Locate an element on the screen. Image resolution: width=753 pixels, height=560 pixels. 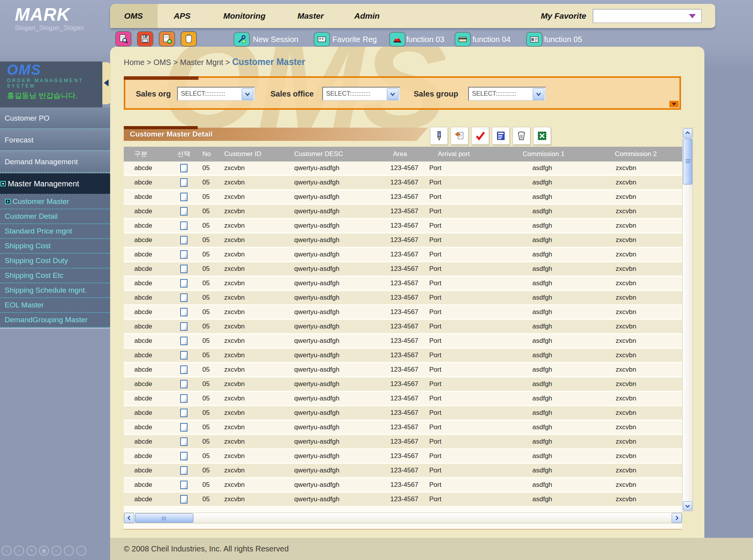
sidebar-item-customer-master: Customer Master is located at coordinates (55, 202).